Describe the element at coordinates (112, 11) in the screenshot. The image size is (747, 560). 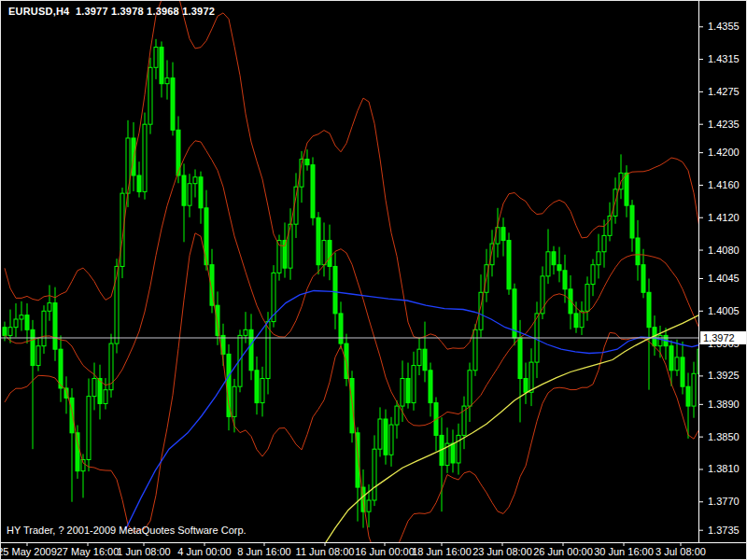
I see `chart-title-ohlc: EURUSD,H4 1.3977 1.3978 1.3968 1.3972` at that location.